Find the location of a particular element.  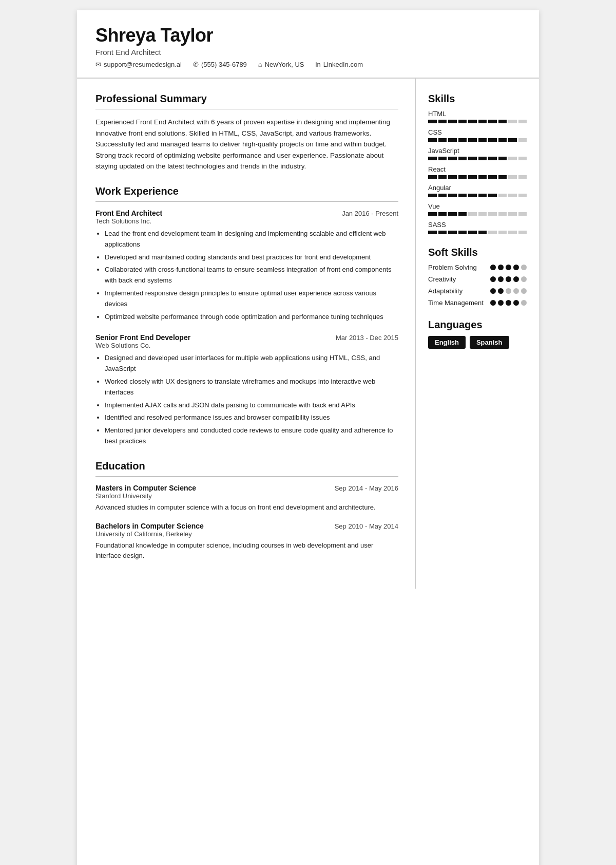

contact-item: ⌂NewYork, US is located at coordinates (281, 65).